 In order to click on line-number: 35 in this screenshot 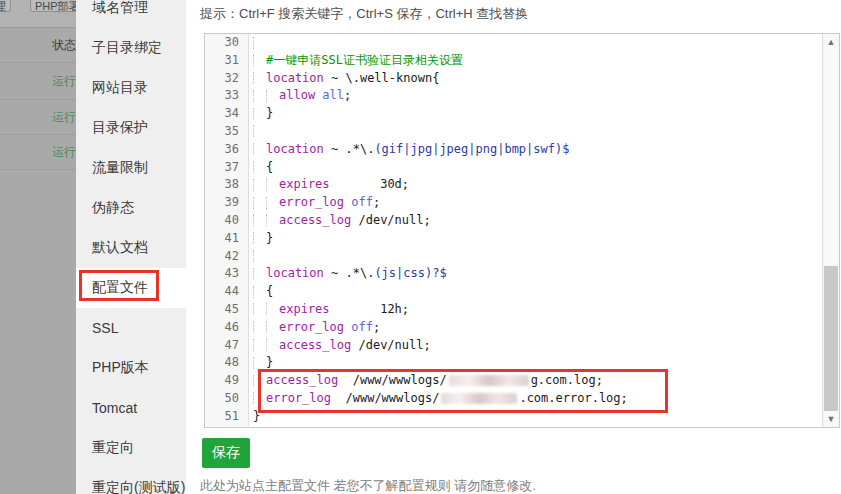, I will do `click(227, 132)`.